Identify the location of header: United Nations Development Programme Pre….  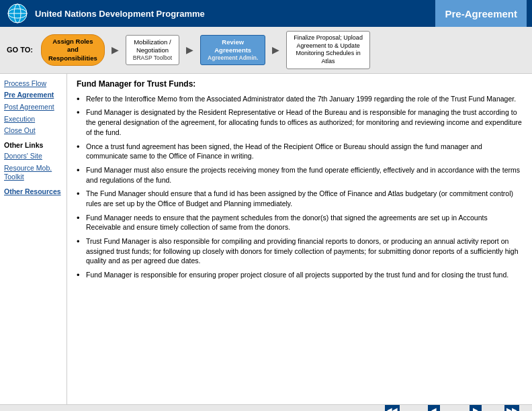
(266, 13).